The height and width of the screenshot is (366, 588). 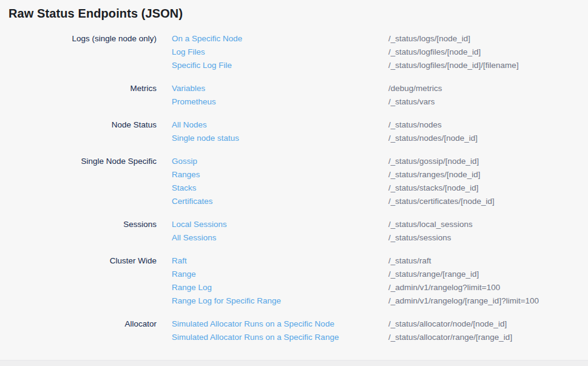 I want to click on endpoint-links-column: GossipRangesStacksCertificates, so click(x=280, y=181).